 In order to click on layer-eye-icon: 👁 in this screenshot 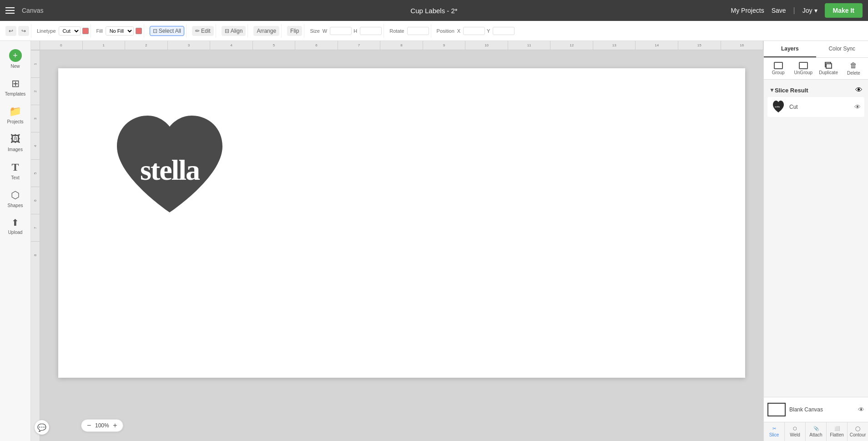, I will do `click(858, 107)`.